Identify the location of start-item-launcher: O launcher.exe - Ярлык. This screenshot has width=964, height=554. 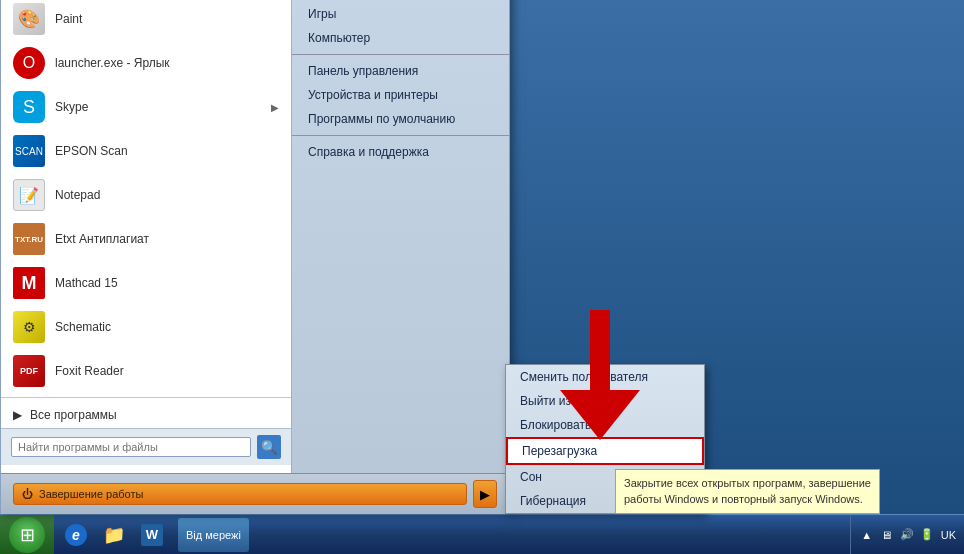
(146, 63).